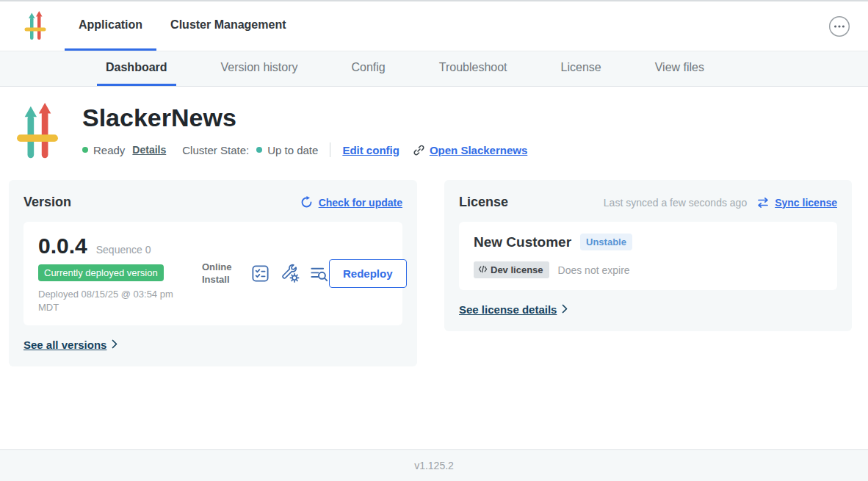 Image resolution: width=868 pixels, height=481 pixels. What do you see at coordinates (361, 203) in the screenshot?
I see `check-for-update-link: Check for update` at bounding box center [361, 203].